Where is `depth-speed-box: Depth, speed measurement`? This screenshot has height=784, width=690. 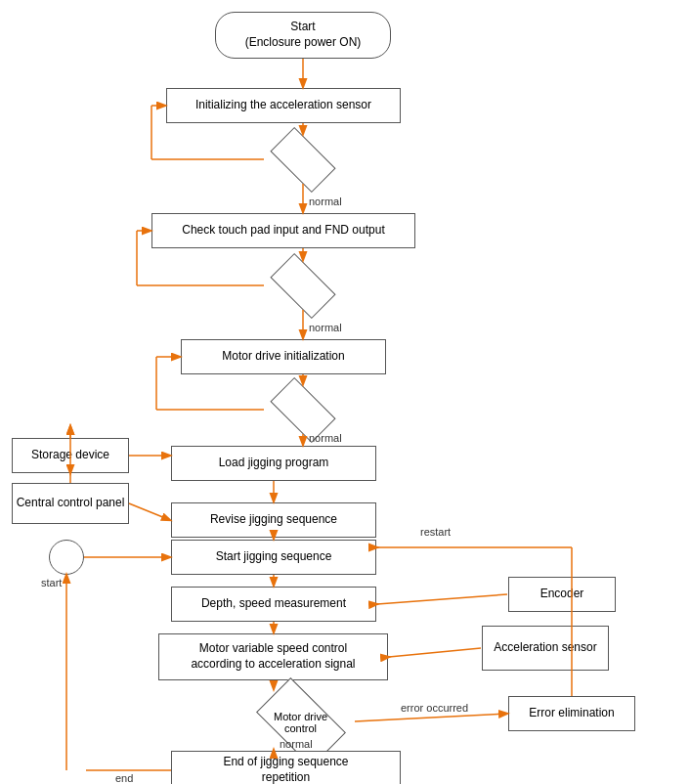 depth-speed-box: Depth, speed measurement is located at coordinates (274, 604).